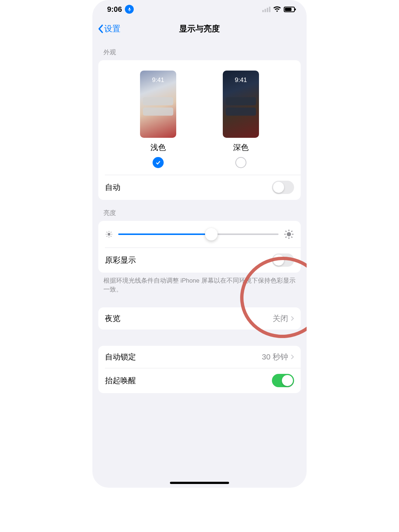 This screenshot has width=399, height=532. Describe the element at coordinates (241, 147) in the screenshot. I see `dark-label: 深色` at that location.